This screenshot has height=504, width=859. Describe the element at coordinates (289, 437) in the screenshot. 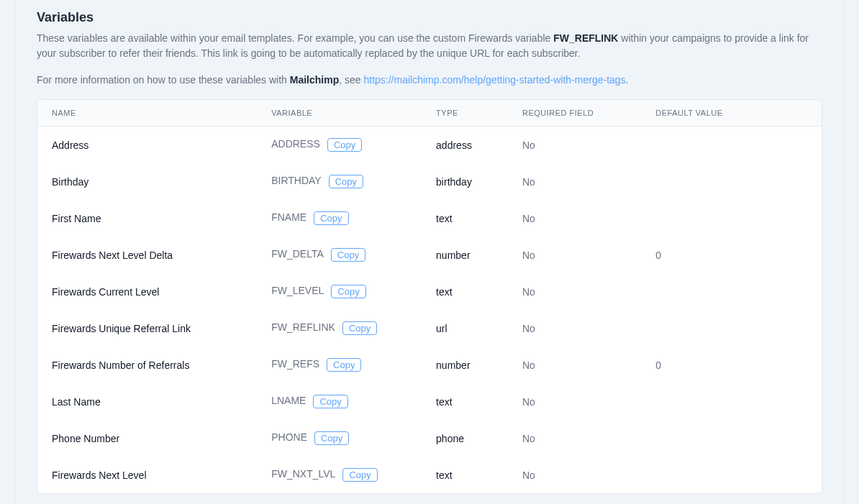

I see `variable-code: PHONE` at that location.